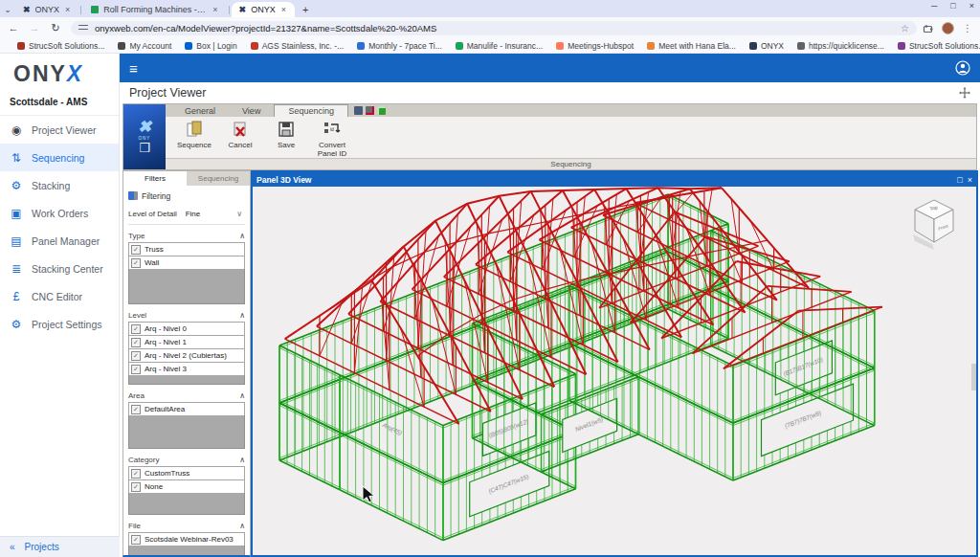  What do you see at coordinates (155, 178) in the screenshot?
I see `tab-filters: Filters` at bounding box center [155, 178].